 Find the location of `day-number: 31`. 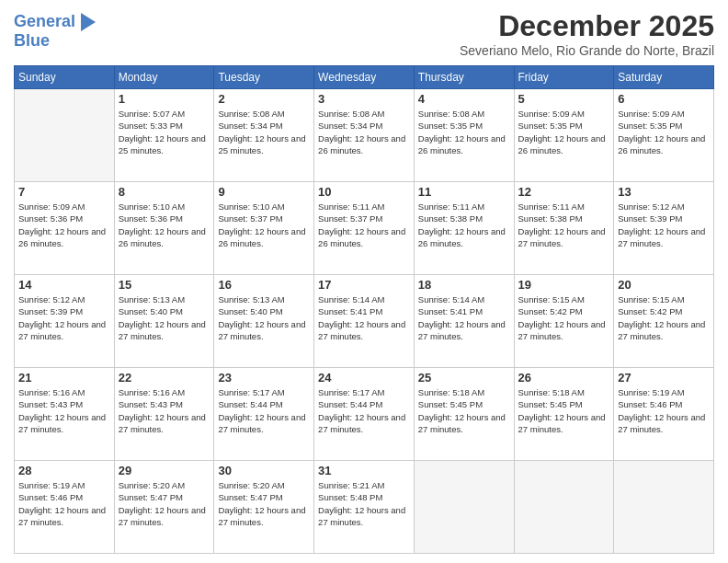

day-number: 31 is located at coordinates (364, 471).